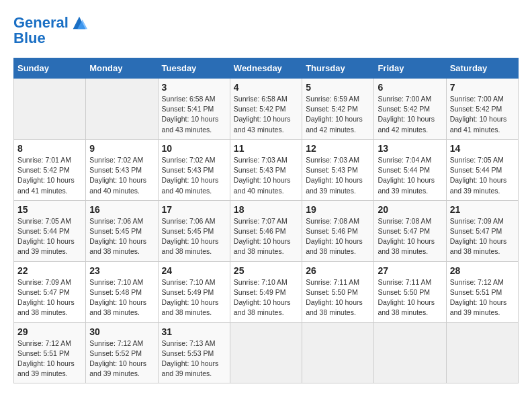  Describe the element at coordinates (193, 291) in the screenshot. I see `calendar-cell: 24 Sunrise: 7:10 AMSunset: 5:49 PMDaylig…` at that location.